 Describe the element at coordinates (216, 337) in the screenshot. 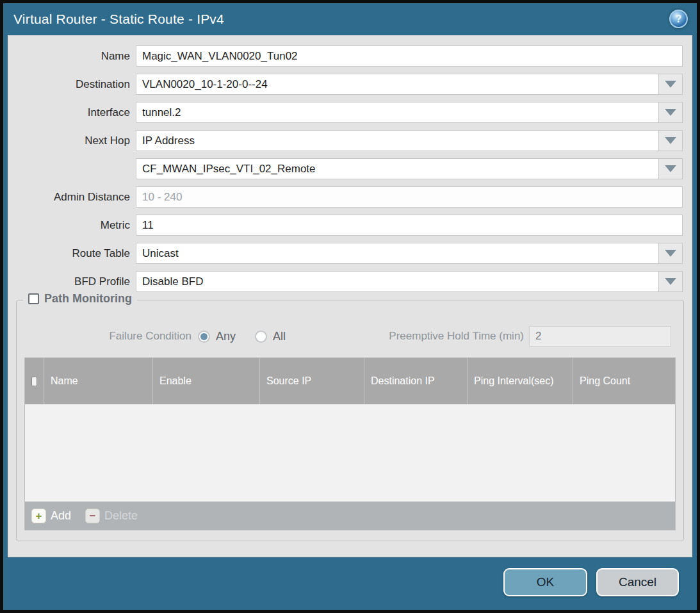

I see `failure-condition-any-radio: Any` at that location.